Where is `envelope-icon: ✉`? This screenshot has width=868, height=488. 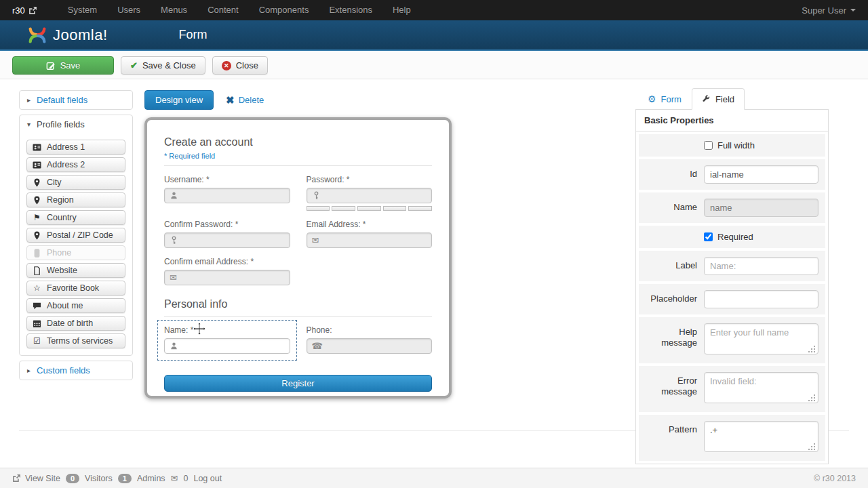
envelope-icon: ✉ is located at coordinates (316, 240).